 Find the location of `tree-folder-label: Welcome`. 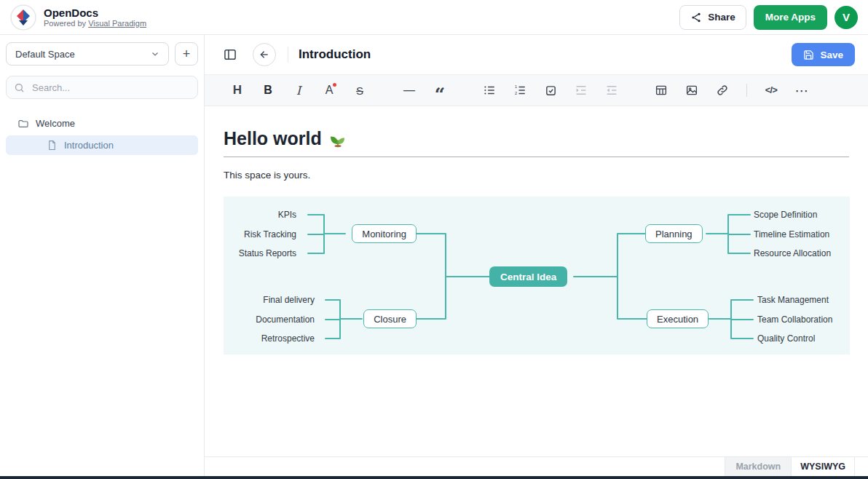

tree-folder-label: Welcome is located at coordinates (55, 124).